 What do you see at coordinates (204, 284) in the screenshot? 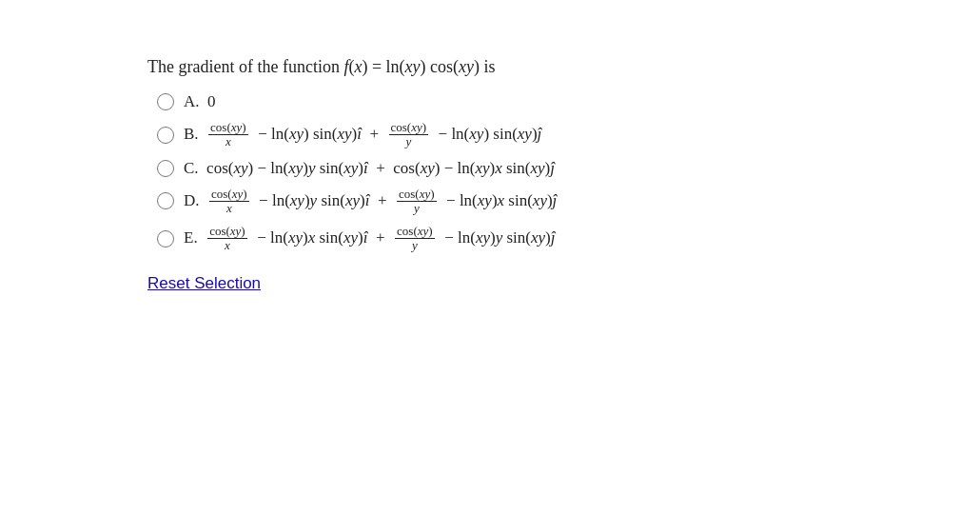
I see `reset-selection-link: Reset Selection` at bounding box center [204, 284].